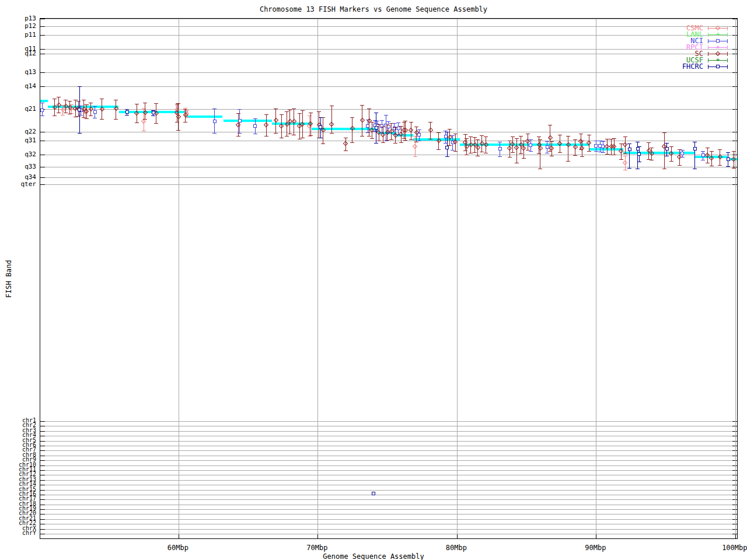 The width and height of the screenshot is (747, 560). I want to click on marker-CSMC, so click(625, 163).